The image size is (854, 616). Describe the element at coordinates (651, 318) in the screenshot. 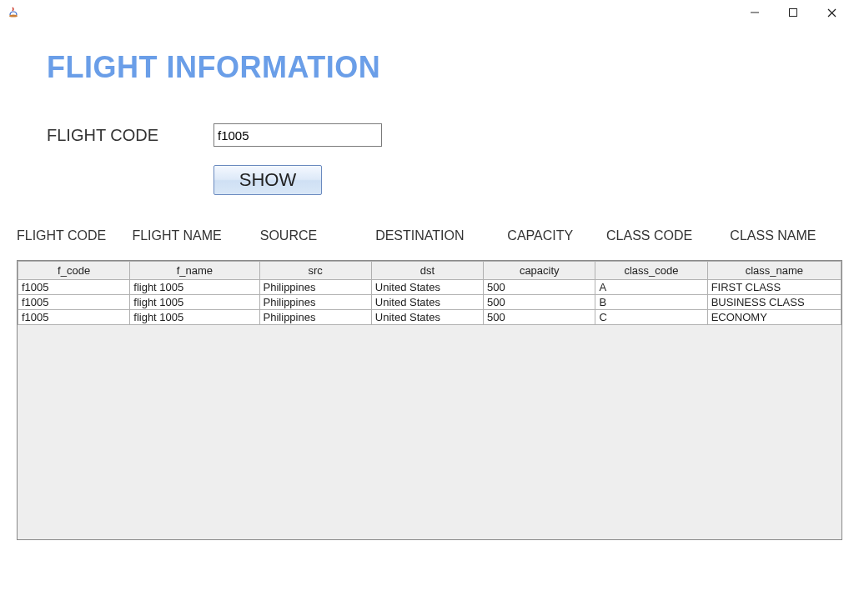

I see `table-cell: C` at that location.